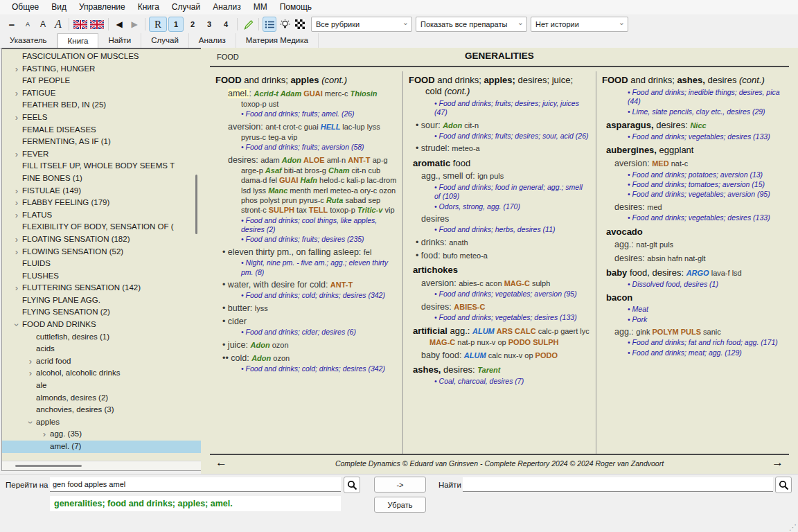 This screenshot has width=798, height=532. Describe the element at coordinates (101, 227) in the screenshot. I see `sidebar-item: FLEXIBILITY OF BODY, SENSATION OF (` at that location.